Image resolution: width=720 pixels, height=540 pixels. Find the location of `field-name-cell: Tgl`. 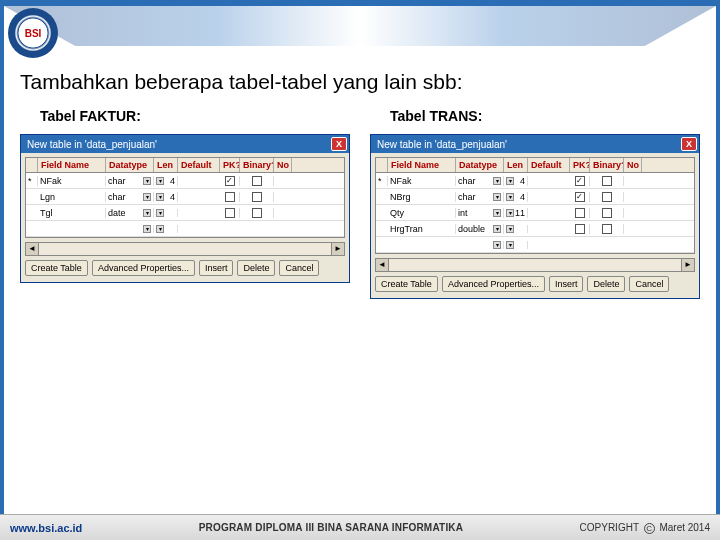

field-name-cell: Tgl is located at coordinates (72, 213).